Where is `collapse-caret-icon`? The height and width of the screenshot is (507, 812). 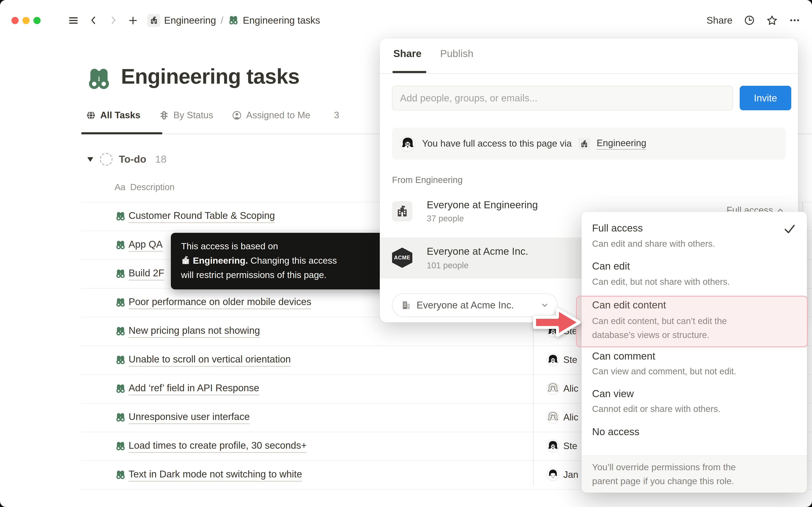
collapse-caret-icon is located at coordinates (91, 159).